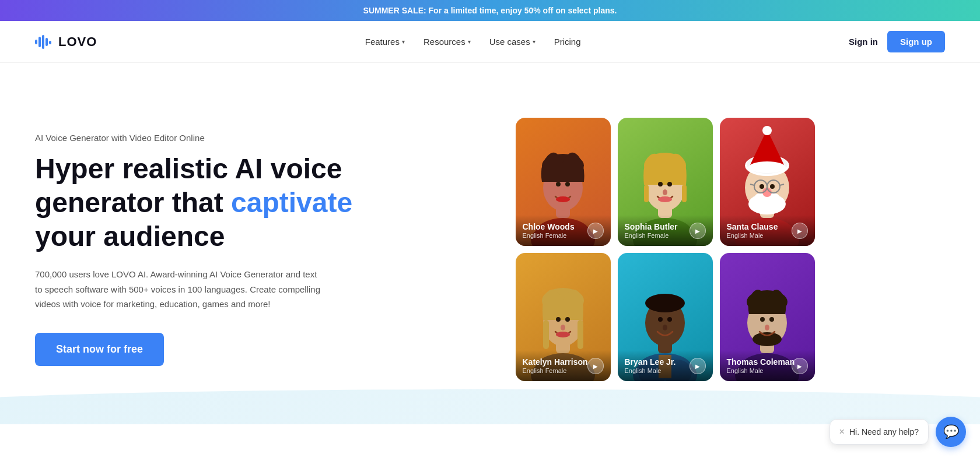  I want to click on nav-actions: Sign in Sign up, so click(897, 42).